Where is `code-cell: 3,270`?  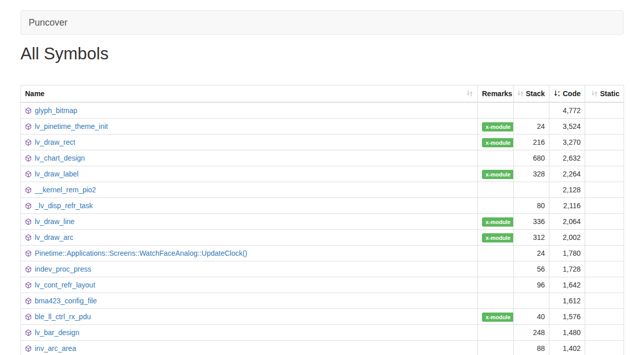
code-cell: 3,270 is located at coordinates (567, 142).